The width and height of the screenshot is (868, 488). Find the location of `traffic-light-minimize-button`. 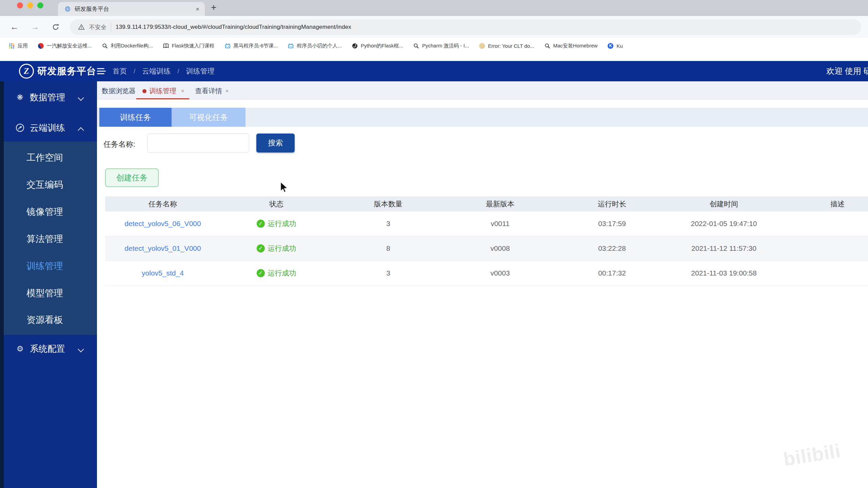

traffic-light-minimize-button is located at coordinates (30, 5).